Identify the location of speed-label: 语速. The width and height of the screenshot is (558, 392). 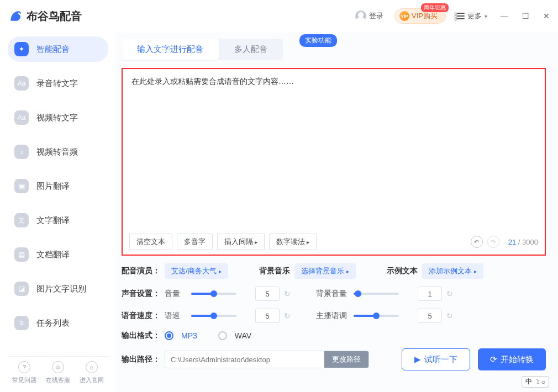
(176, 316).